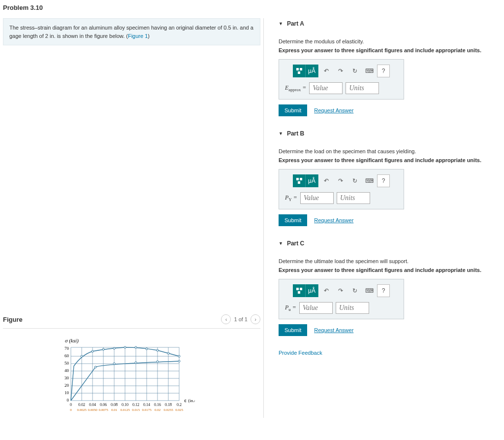 The width and height of the screenshot is (504, 440). Describe the element at coordinates (168, 410) in the screenshot. I see `svg-text: 0.0255` at that location.